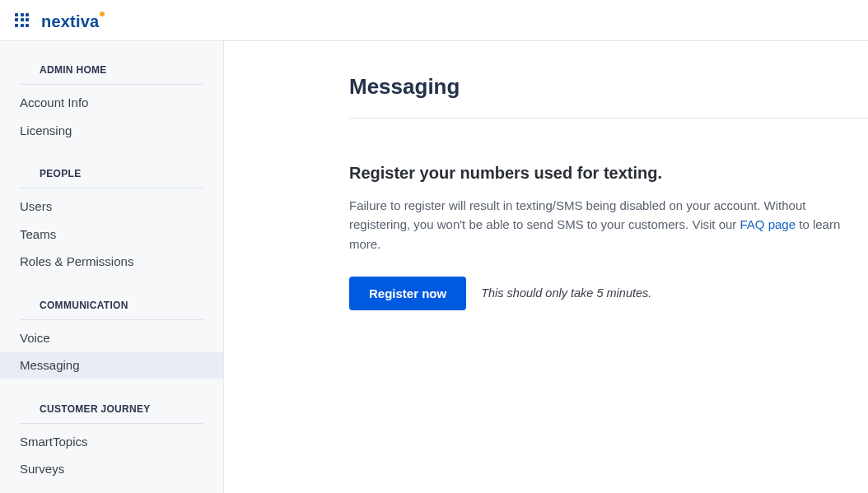 Image resolution: width=868 pixels, height=493 pixels. I want to click on page-title: Messaging, so click(609, 87).